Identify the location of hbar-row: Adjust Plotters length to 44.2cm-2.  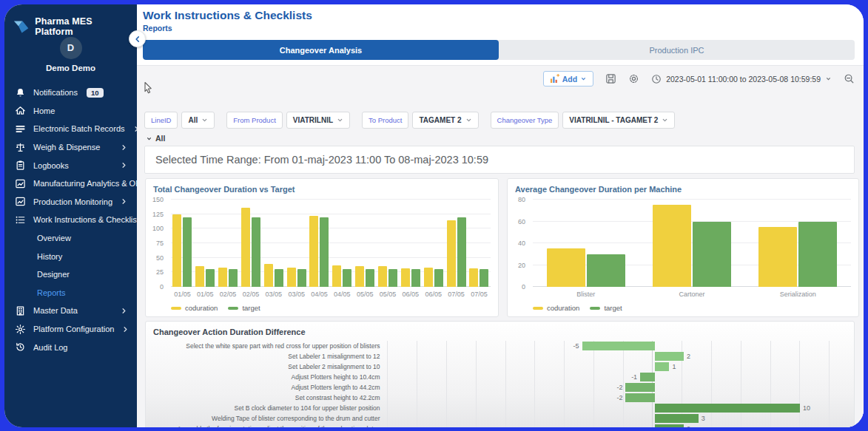
(497, 387).